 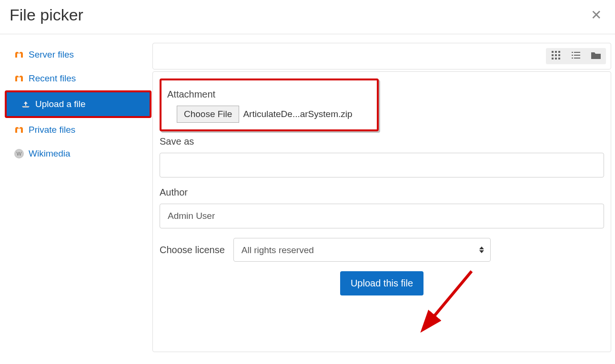 What do you see at coordinates (382, 165) in the screenshot?
I see `save-as-input` at bounding box center [382, 165].